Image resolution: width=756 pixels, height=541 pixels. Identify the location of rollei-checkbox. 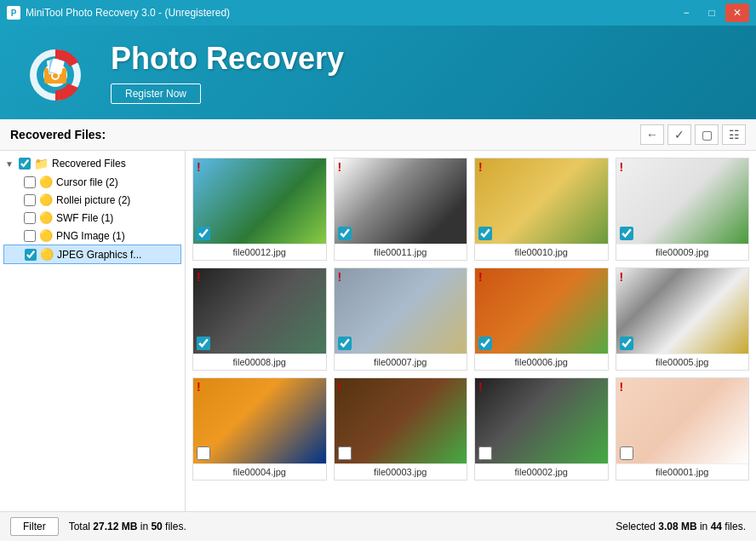
(30, 200).